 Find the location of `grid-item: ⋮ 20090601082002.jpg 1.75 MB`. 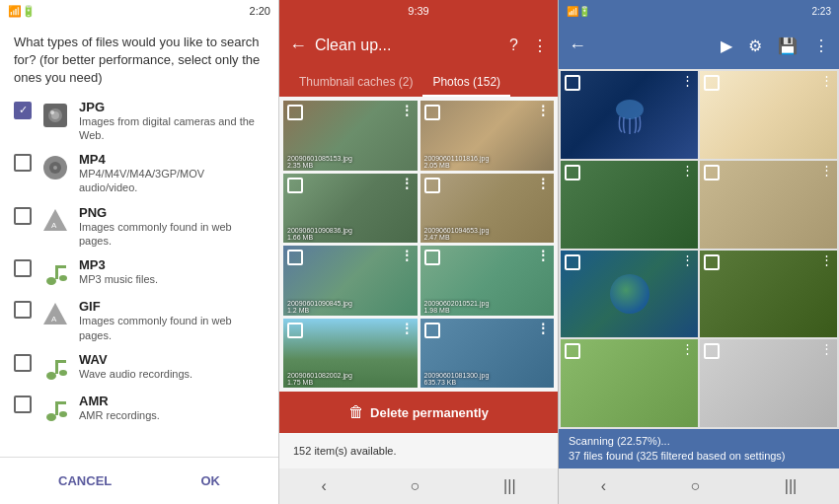

grid-item: ⋮ 20090601082002.jpg 1.75 MB is located at coordinates (350, 353).